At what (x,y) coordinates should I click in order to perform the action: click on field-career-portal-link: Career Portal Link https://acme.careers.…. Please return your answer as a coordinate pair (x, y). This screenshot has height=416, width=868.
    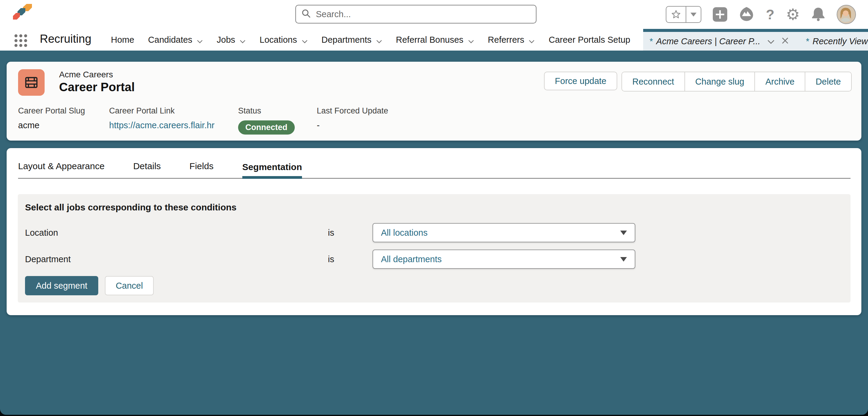
    Looking at the image, I should click on (162, 118).